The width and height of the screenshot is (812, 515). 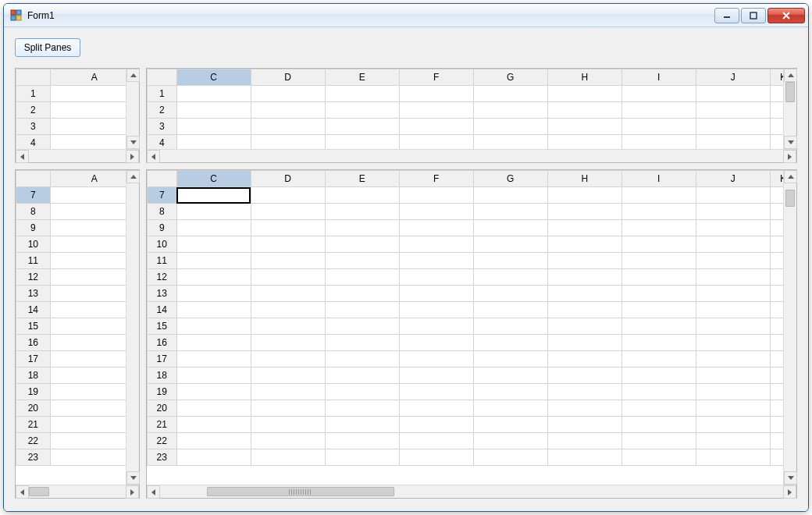 What do you see at coordinates (584, 261) in the screenshot?
I see `cell-H11` at bounding box center [584, 261].